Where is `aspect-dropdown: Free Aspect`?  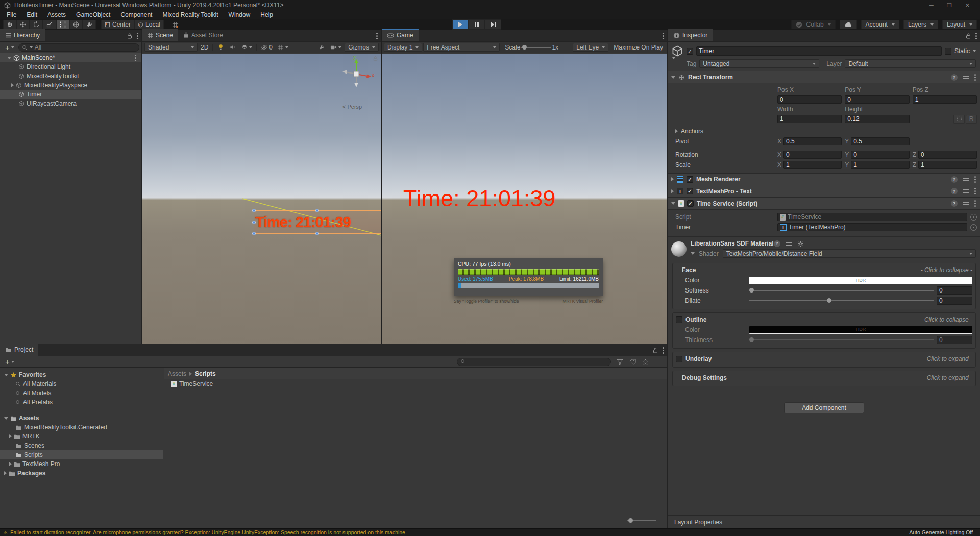
aspect-dropdown: Free Aspect is located at coordinates (461, 47).